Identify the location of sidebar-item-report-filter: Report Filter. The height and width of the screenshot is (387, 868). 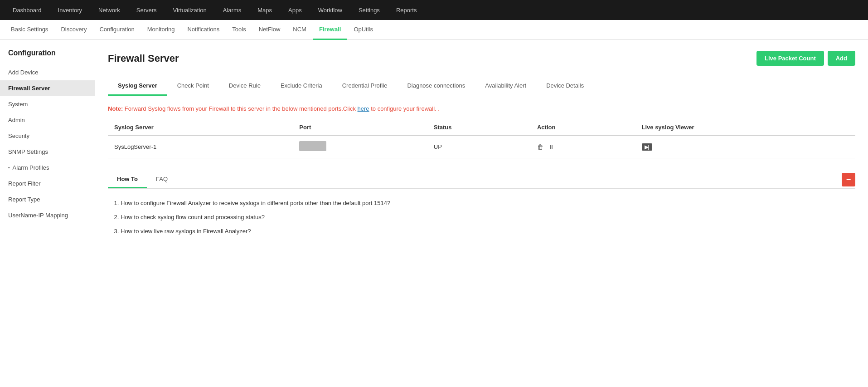
(47, 183).